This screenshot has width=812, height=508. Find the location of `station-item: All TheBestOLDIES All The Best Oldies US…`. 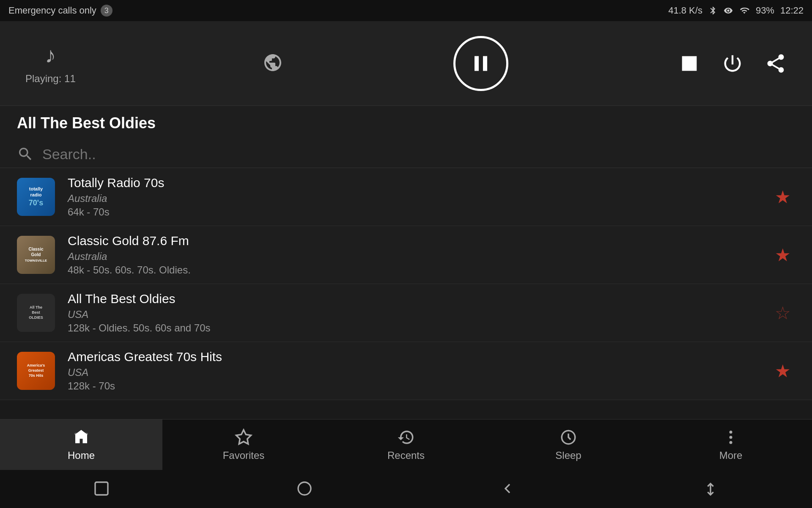

station-item: All TheBestOLDIES All The Best Oldies US… is located at coordinates (406, 313).